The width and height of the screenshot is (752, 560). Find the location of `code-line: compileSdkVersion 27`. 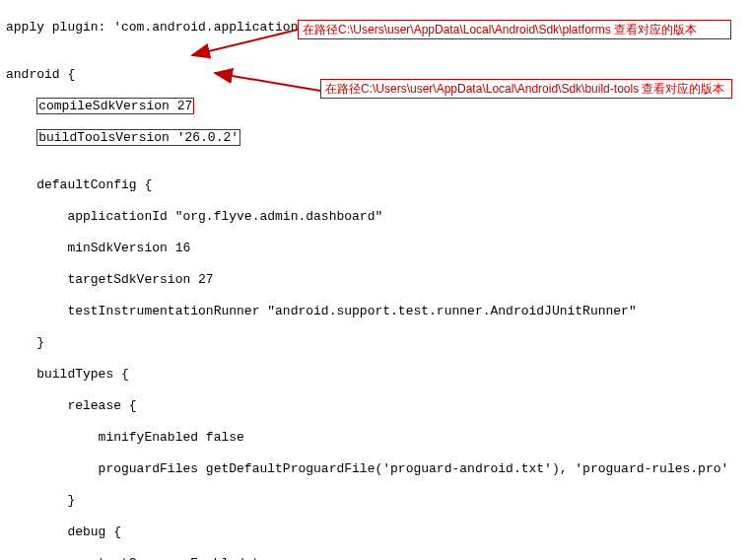

code-line: compileSdkVersion 27 is located at coordinates (376, 106).